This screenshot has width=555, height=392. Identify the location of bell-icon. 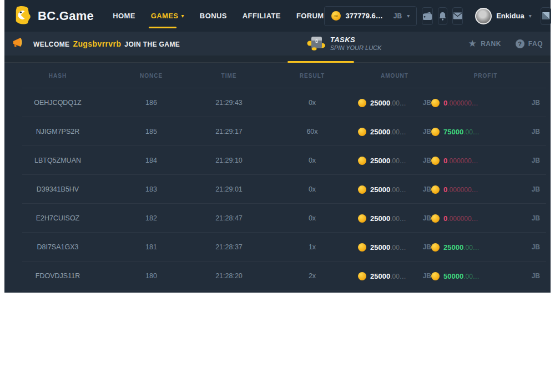
(443, 16).